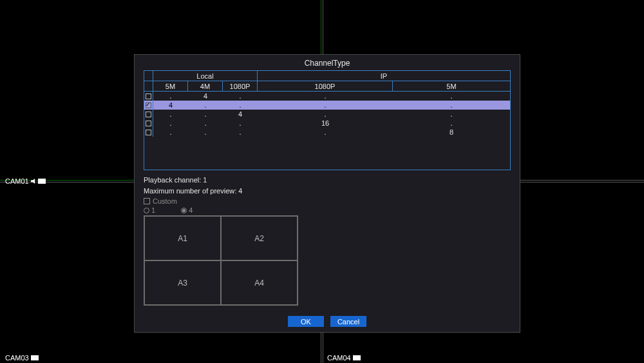  What do you see at coordinates (183, 239) in the screenshot?
I see `preview-cell-a1: A1` at bounding box center [183, 239].